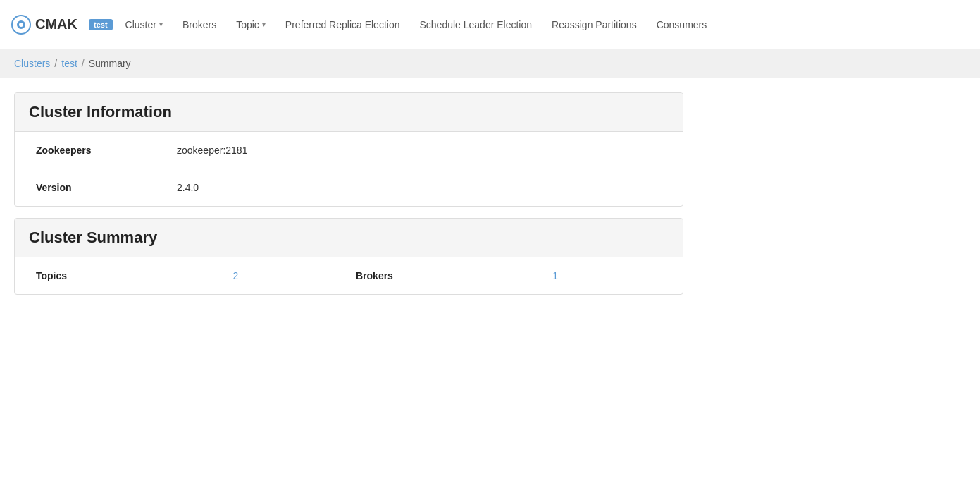 Image resolution: width=980 pixels, height=488 pixels. Describe the element at coordinates (127, 276) in the screenshot. I see `topics-label: Topics` at that location.